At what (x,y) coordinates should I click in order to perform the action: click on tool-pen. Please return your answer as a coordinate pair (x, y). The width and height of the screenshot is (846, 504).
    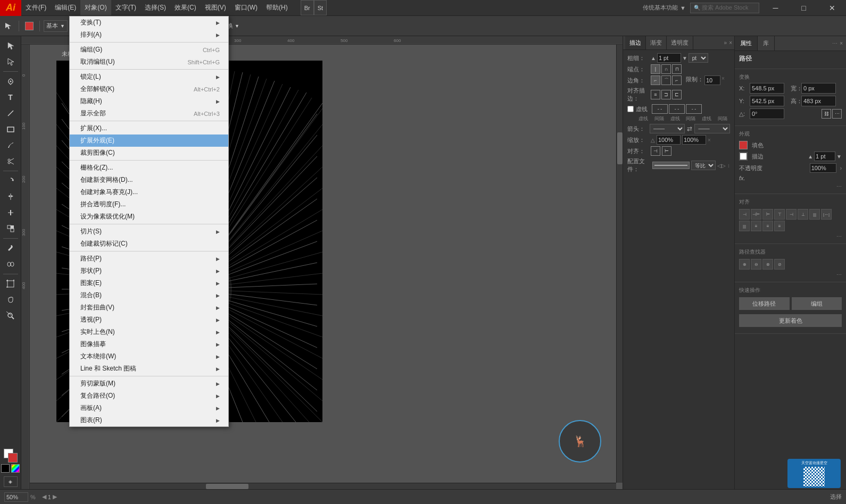
    Looking at the image, I should click on (11, 81).